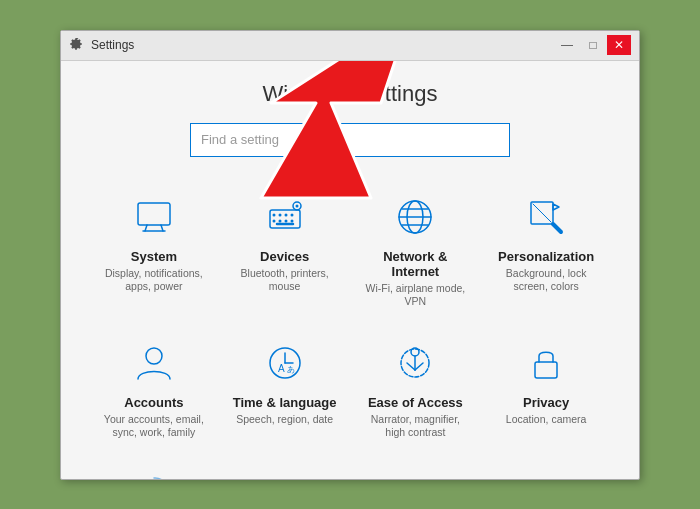  I want to click on setting-item-system: System Display, notifications, apps, pow…, so click(154, 249).